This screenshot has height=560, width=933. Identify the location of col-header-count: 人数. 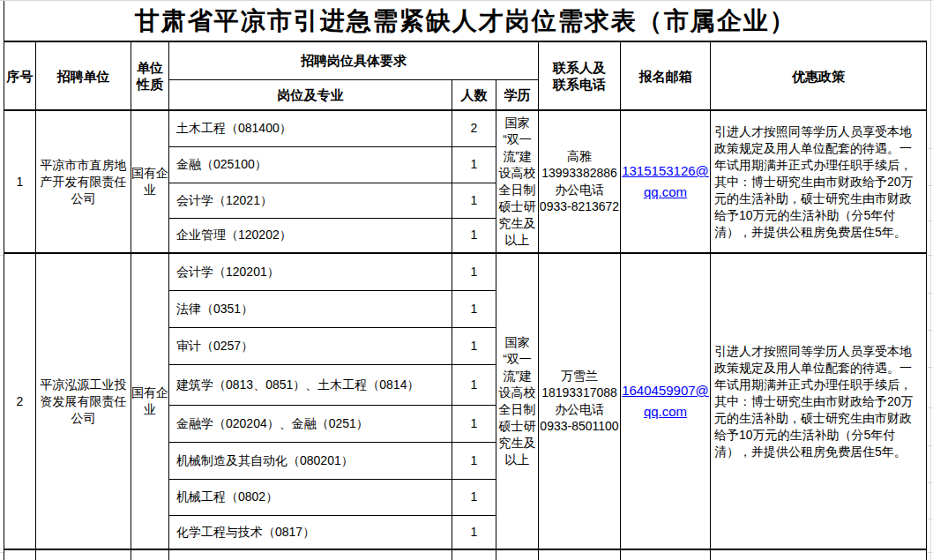
(474, 95).